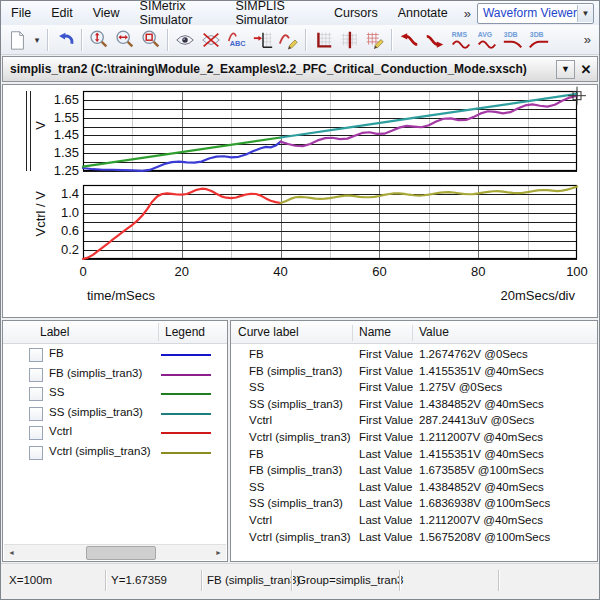 This screenshot has height=600, width=600. I want to click on curve-value-row: SSFirst Value1.275V @0Secs, so click(414, 388).